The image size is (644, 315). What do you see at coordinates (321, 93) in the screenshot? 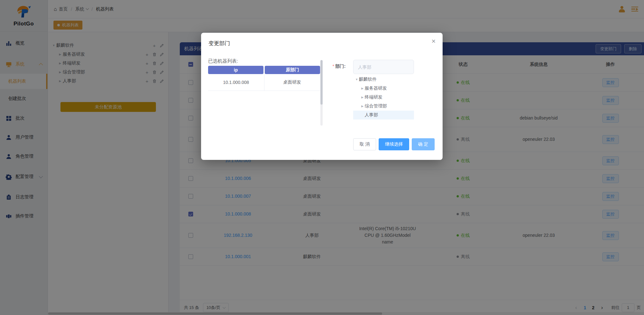
I see `modal-scrollbar` at bounding box center [321, 93].